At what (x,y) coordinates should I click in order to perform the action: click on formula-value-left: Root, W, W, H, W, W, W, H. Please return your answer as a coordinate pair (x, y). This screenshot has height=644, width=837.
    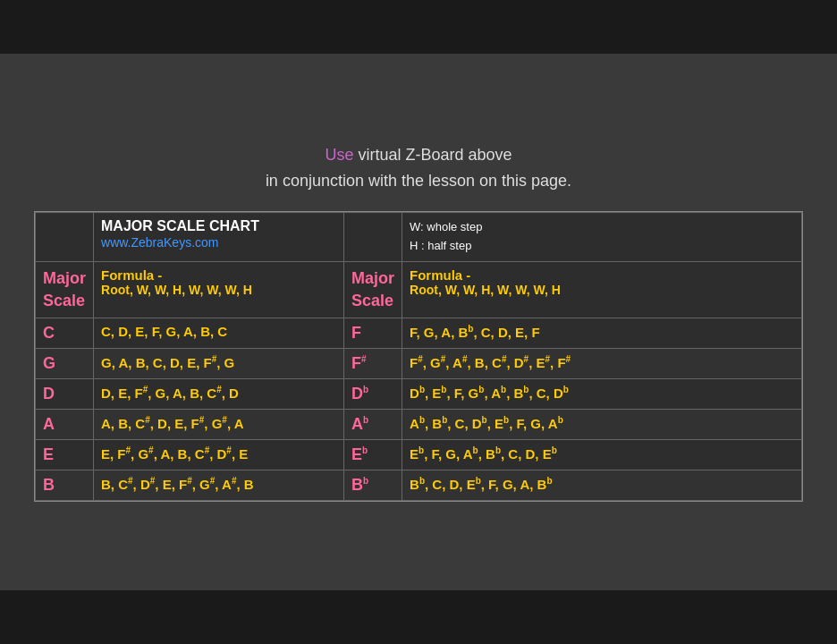
    Looking at the image, I should click on (218, 290).